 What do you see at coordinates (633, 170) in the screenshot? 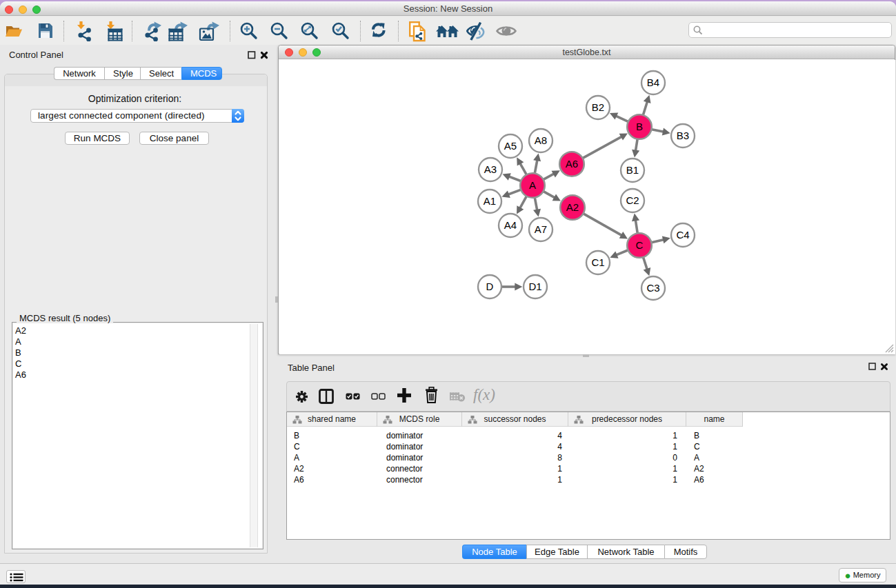
I see `svg-text: B1` at bounding box center [633, 170].